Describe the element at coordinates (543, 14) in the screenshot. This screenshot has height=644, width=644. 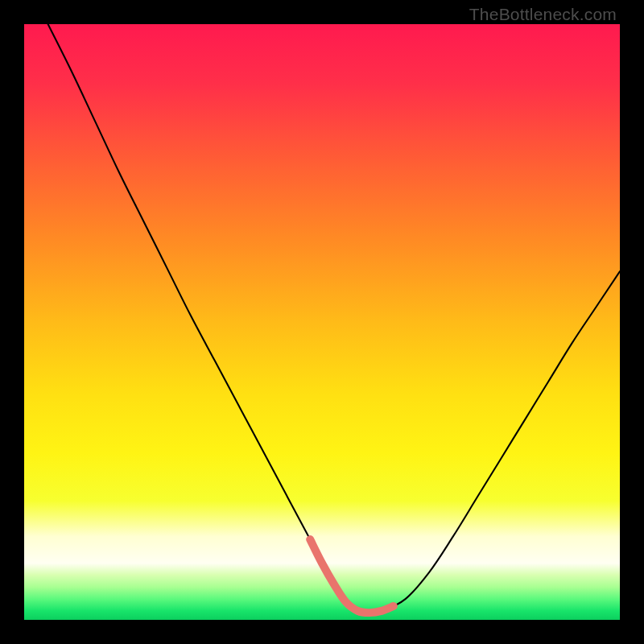
I see `watermark-text: TheBottleneck.com` at that location.